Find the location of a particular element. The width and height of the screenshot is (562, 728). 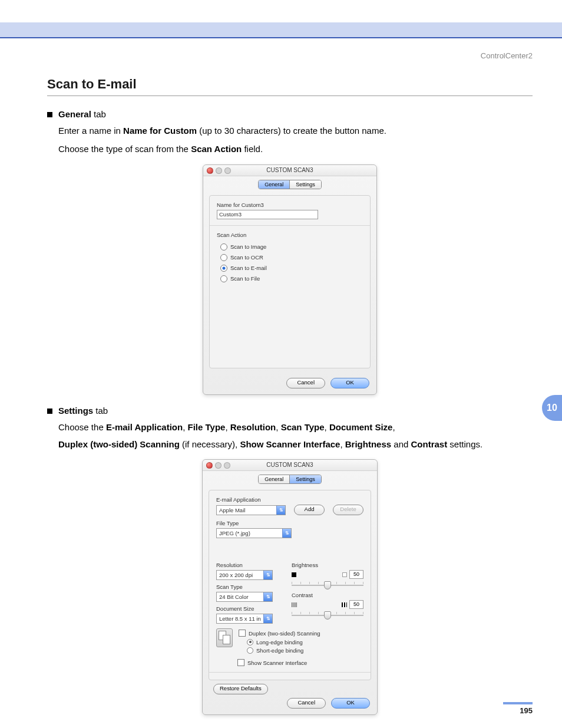

brightness-high-icon is located at coordinates (345, 575).